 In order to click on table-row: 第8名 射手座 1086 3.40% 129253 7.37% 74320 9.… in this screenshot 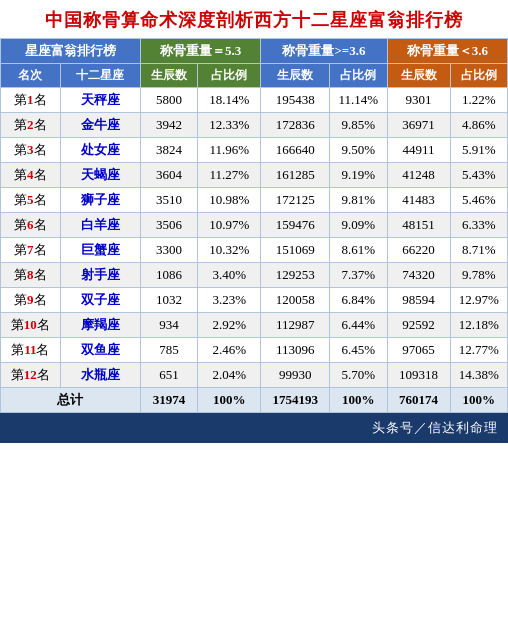, I will do `click(254, 276)`.